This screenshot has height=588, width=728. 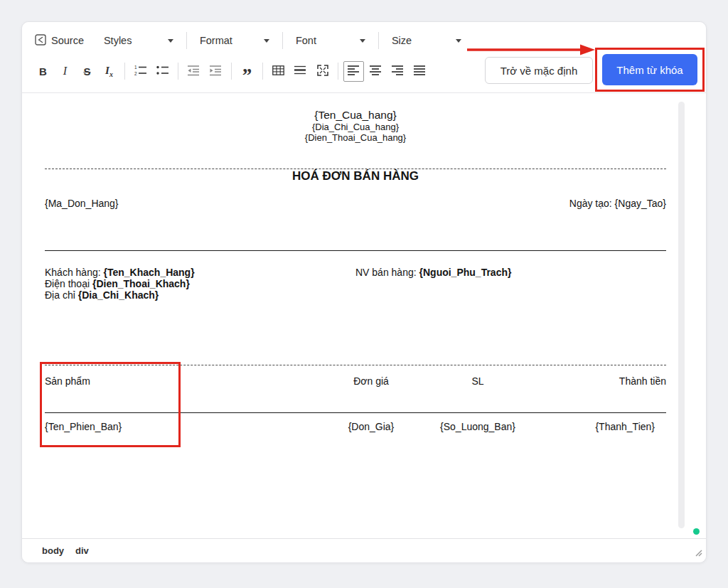 What do you see at coordinates (510, 272) in the screenshot?
I see `seller-line: NV bán hàng: {Nguoi_Phu_Trach}` at bounding box center [510, 272].